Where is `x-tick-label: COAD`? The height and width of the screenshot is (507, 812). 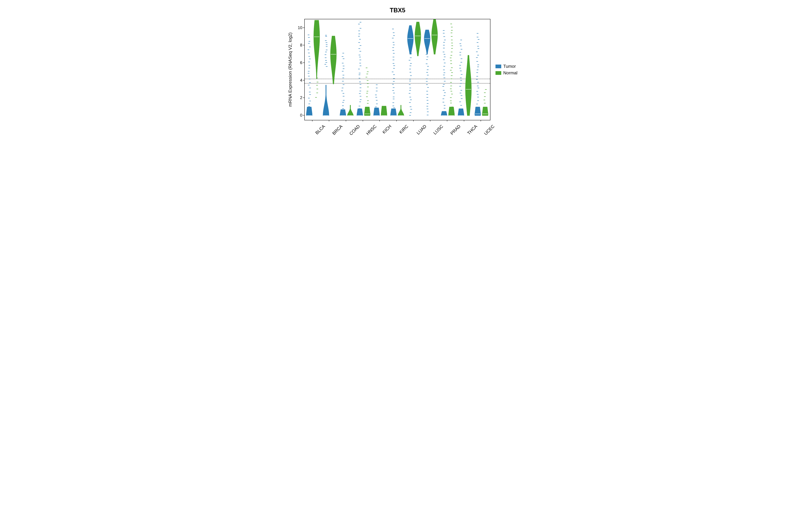
x-tick-label: COAD is located at coordinates (355, 130).